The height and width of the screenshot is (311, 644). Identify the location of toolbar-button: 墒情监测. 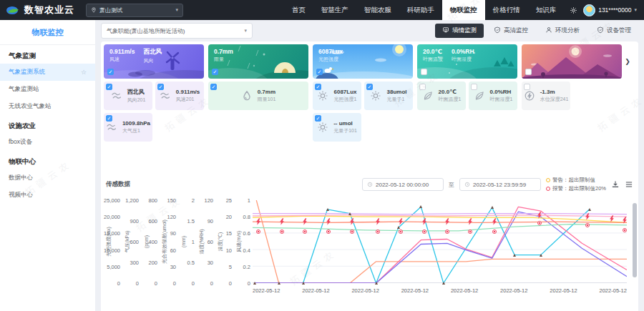
(459, 31).